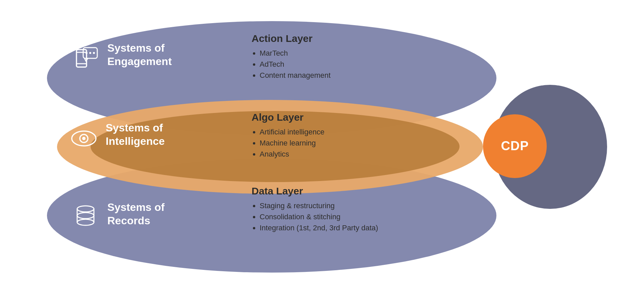  What do you see at coordinates (292, 132) in the screenshot?
I see `list-item: Artificial intelligence` at bounding box center [292, 132].